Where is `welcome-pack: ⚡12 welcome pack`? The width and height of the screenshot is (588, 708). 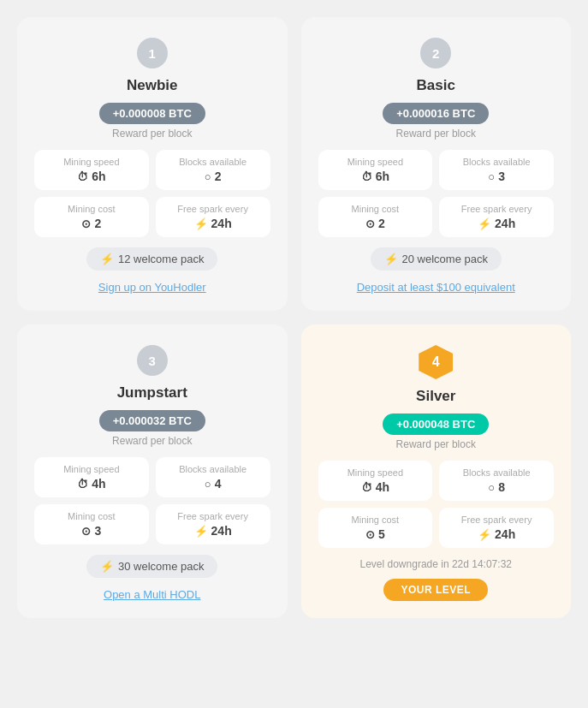
welcome-pack: ⚡12 welcome pack is located at coordinates (152, 259).